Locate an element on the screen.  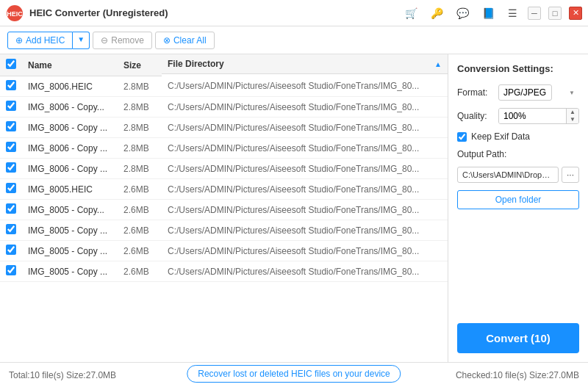
convert-button: Convert (10) is located at coordinates (518, 338).